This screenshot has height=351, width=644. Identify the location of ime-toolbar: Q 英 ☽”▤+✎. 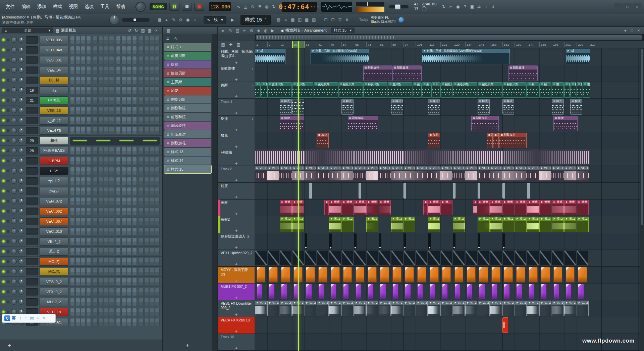
(29, 318).